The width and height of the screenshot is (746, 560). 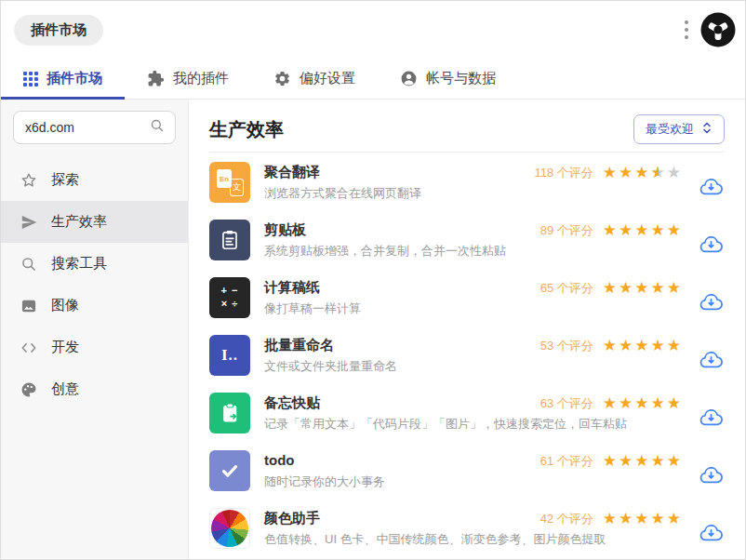 What do you see at coordinates (231, 291) in the screenshot?
I see `calc-symbols-line1: + −` at bounding box center [231, 291].